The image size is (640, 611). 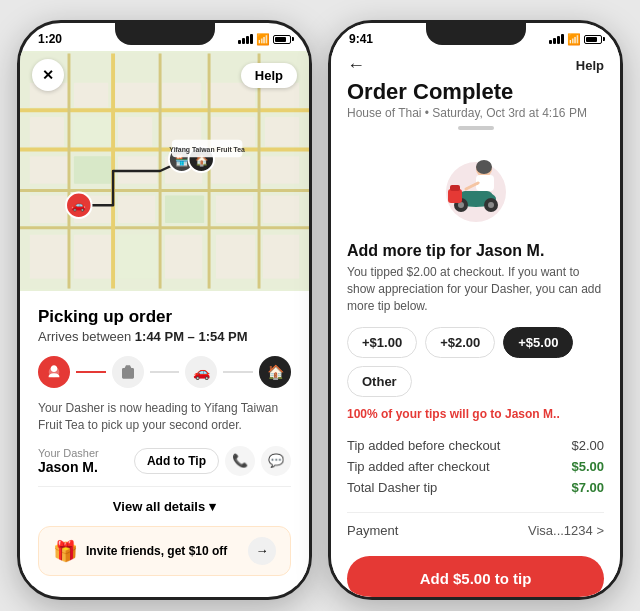 What do you see at coordinates (201, 372) in the screenshot?
I see `progress-car-icon: 🚗` at bounding box center [201, 372].